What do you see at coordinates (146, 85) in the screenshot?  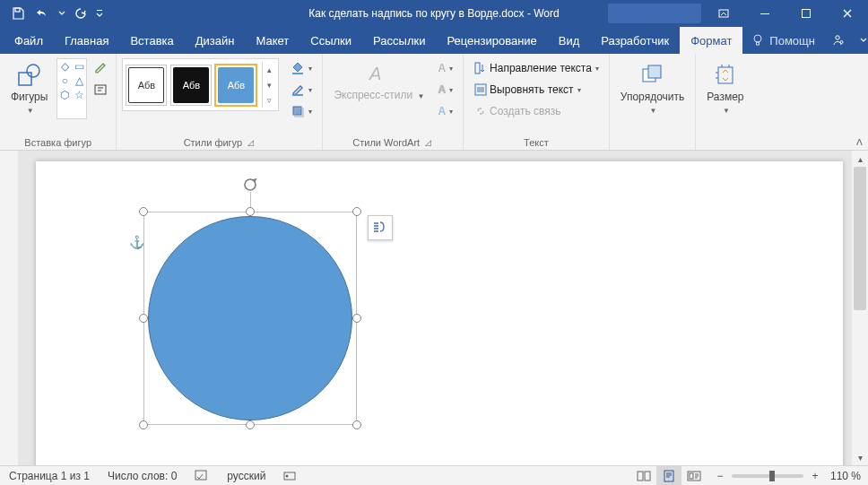 I see `style-preset-1: Абв` at bounding box center [146, 85].